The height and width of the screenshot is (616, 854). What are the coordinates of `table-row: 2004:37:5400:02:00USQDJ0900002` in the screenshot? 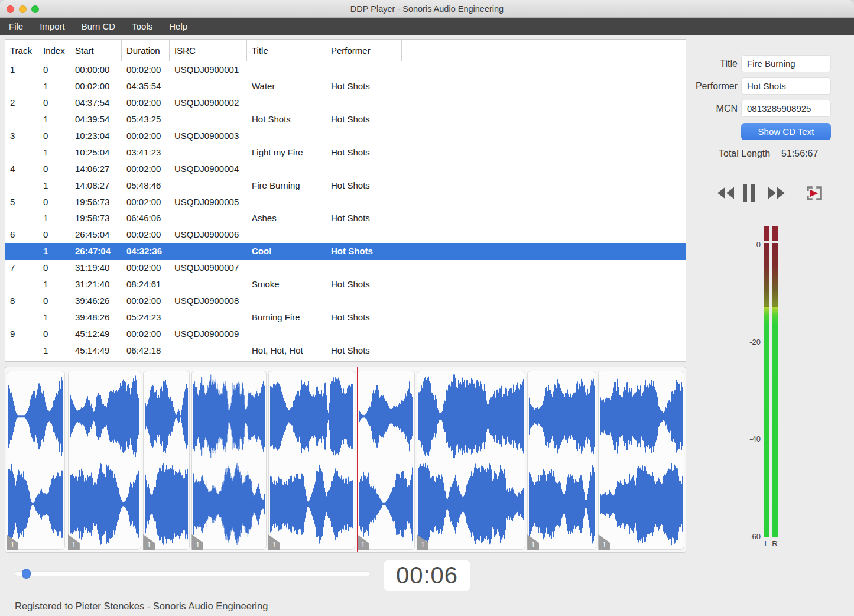 It's located at (345, 103).